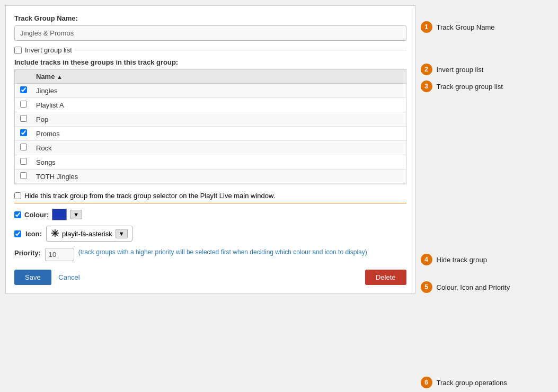  What do you see at coordinates (215, 148) in the screenshot?
I see `table-row-name: Rock` at bounding box center [215, 148].